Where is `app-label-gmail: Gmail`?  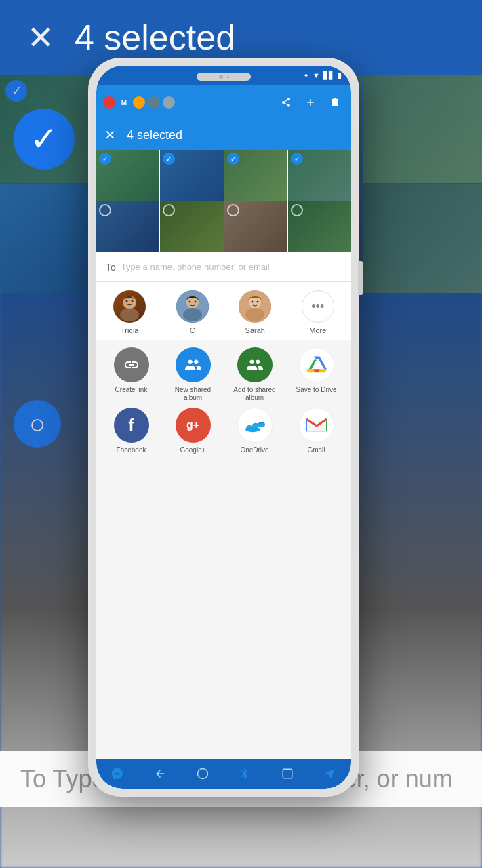 app-label-gmail: Gmail is located at coordinates (316, 450).